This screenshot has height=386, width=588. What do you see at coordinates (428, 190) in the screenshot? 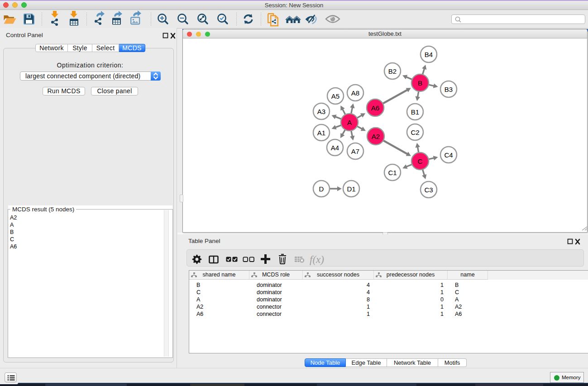
I see `svg-text: C3` at bounding box center [428, 190].